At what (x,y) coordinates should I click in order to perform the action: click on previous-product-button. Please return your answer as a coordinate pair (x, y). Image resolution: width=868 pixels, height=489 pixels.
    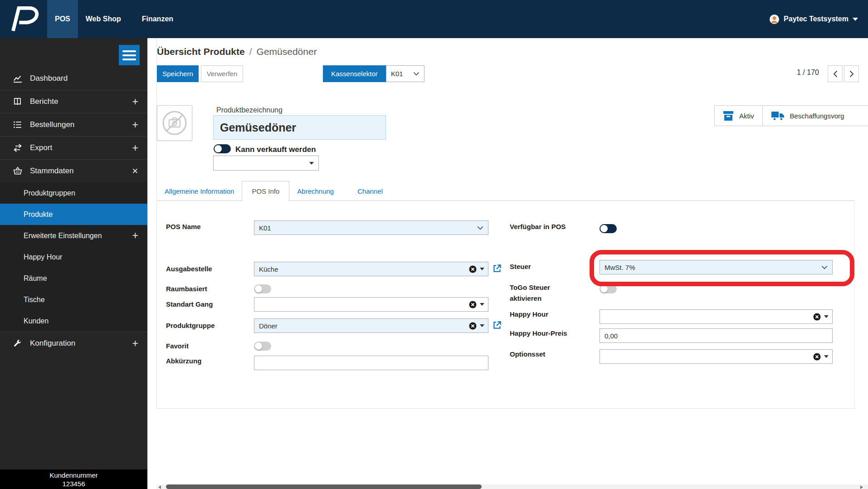
    Looking at the image, I should click on (835, 73).